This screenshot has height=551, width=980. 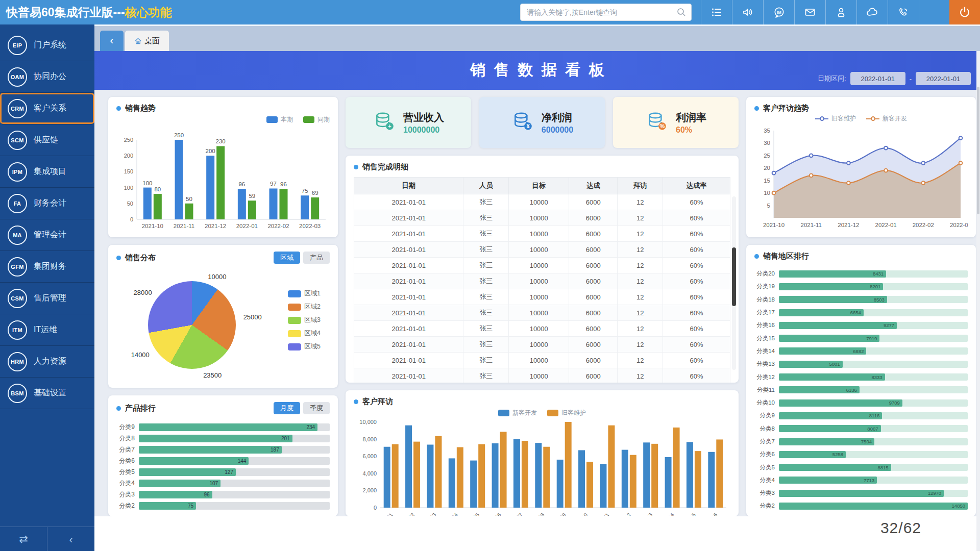 What do you see at coordinates (767, 143) in the screenshot?
I see `svg-text: 30` at bounding box center [767, 143].